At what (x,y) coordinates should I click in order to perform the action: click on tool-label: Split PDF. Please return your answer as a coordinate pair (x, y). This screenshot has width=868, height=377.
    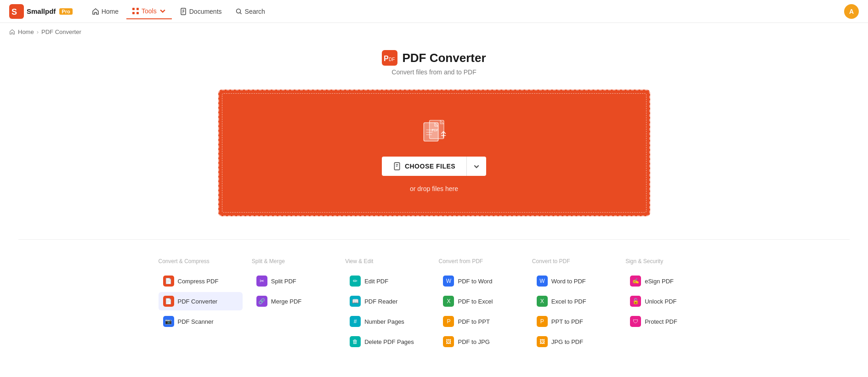
    Looking at the image, I should click on (284, 281).